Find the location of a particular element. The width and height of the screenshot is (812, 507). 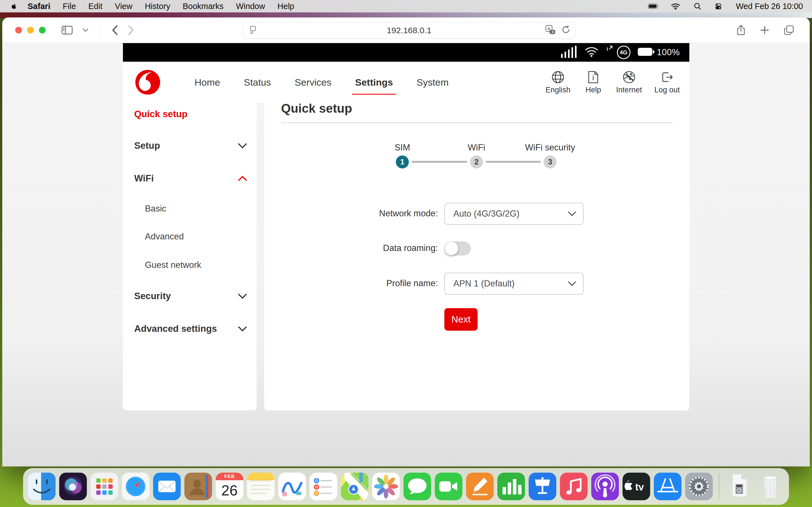

calendar-month-label: FEB is located at coordinates (230, 476).